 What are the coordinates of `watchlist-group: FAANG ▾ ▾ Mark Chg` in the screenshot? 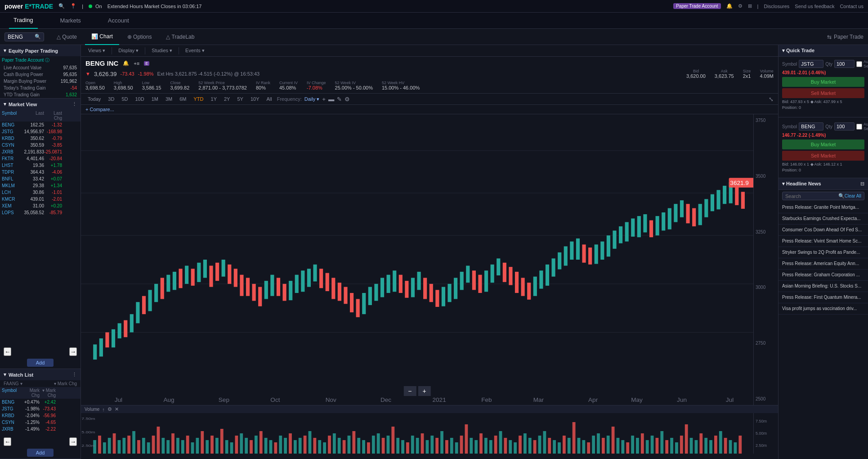 It's located at (40, 383).